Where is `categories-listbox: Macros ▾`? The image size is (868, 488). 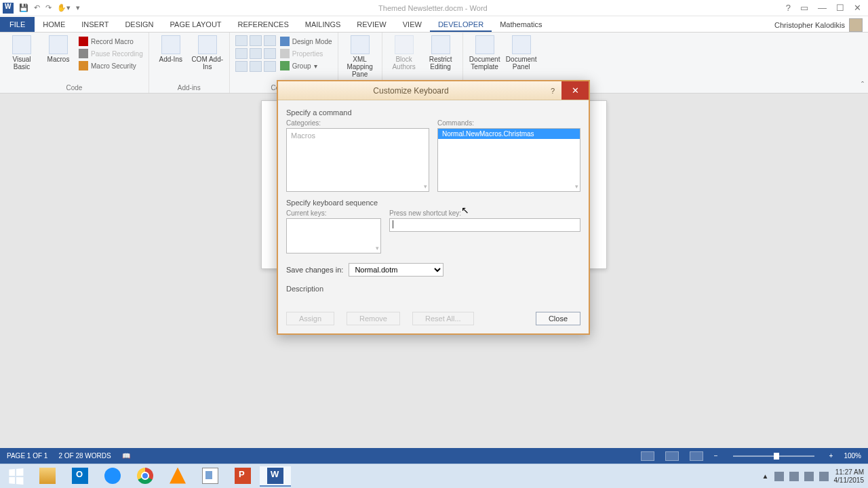 categories-listbox: Macros ▾ is located at coordinates (358, 160).